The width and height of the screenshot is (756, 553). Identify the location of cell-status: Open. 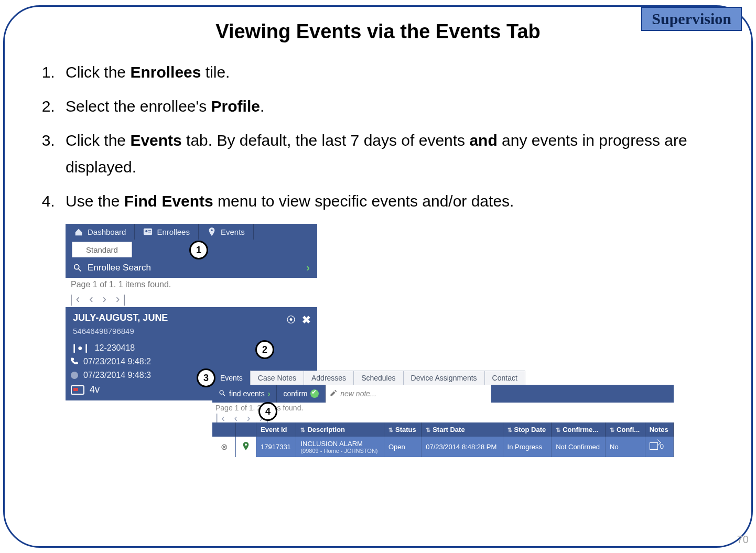
(403, 447).